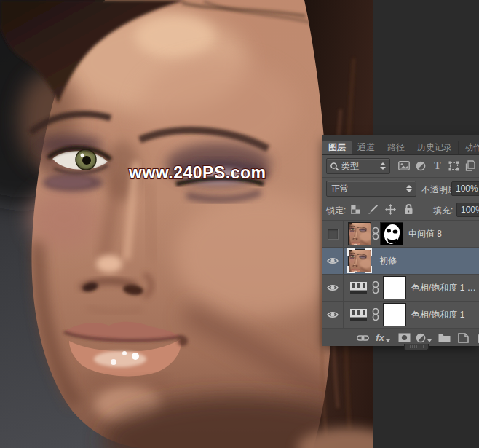 This screenshot has height=448, width=479. Describe the element at coordinates (383, 338) in the screenshot. I see `layer-style-fx-icon: fx` at that location.